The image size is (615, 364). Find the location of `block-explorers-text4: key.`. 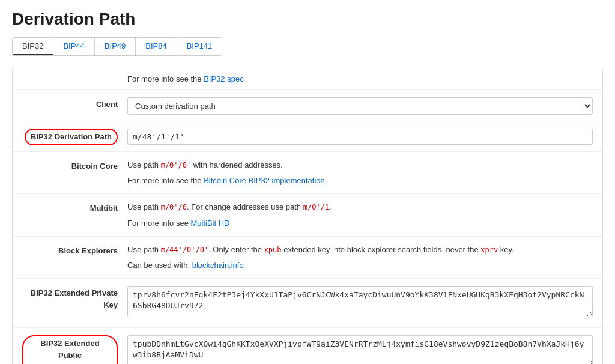

block-explorers-text4: key. is located at coordinates (506, 250).